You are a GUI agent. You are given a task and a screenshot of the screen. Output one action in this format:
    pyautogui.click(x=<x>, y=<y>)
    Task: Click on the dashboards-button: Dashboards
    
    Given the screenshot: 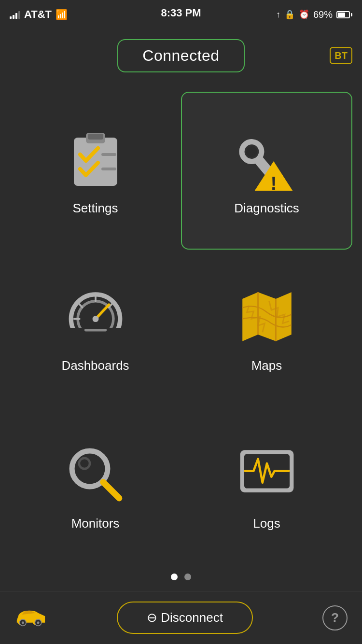 What is the action you would take?
    pyautogui.click(x=96, y=328)
    